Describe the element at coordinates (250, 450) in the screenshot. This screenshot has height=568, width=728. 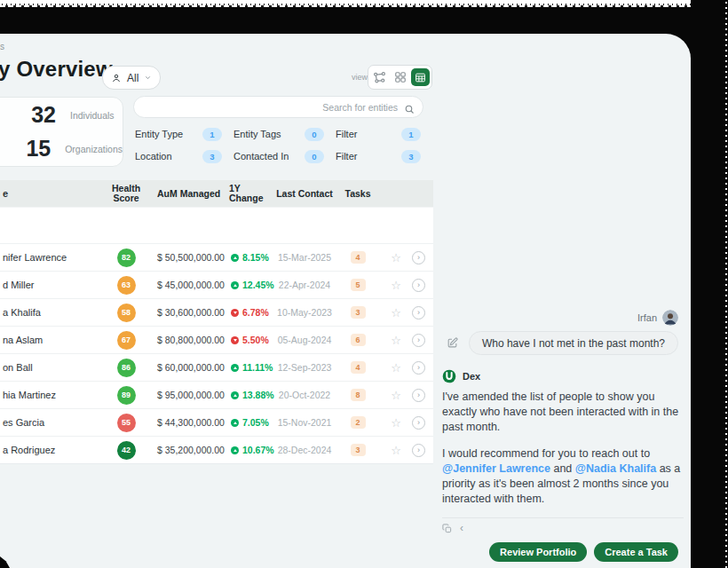
I see `change-value: 10.67%` at that location.